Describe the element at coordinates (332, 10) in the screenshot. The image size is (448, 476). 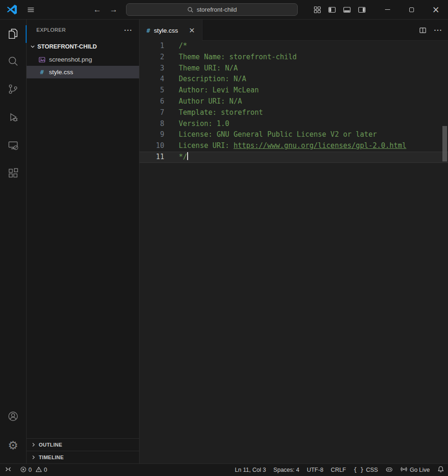
I see `toggle-primary-sidebar-icon` at that location.